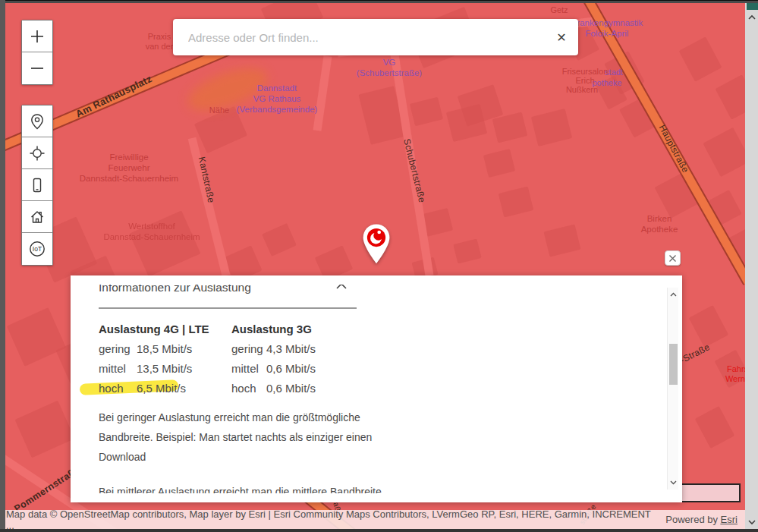 Image resolution: width=758 pixels, height=532 pixels. What do you see at coordinates (273, 389) in the screenshot?
I see `table-row: hoch0,6 Mbit/s` at bounding box center [273, 389].